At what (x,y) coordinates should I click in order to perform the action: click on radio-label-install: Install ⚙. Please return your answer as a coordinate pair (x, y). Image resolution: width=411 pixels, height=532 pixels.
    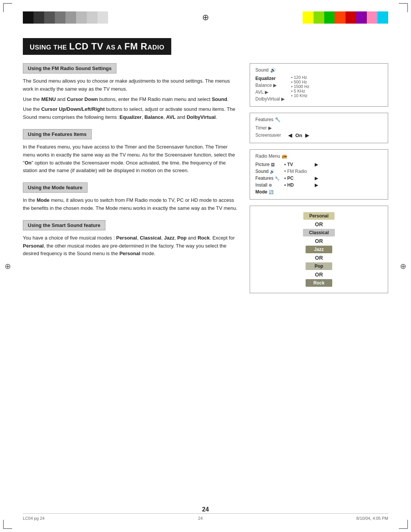
    Looking at the image, I should click on (269, 185).